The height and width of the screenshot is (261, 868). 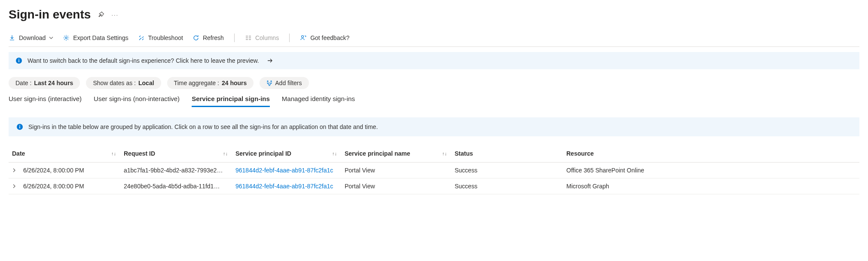 What do you see at coordinates (114, 83) in the screenshot?
I see `pill-label: Show dates as :` at bounding box center [114, 83].